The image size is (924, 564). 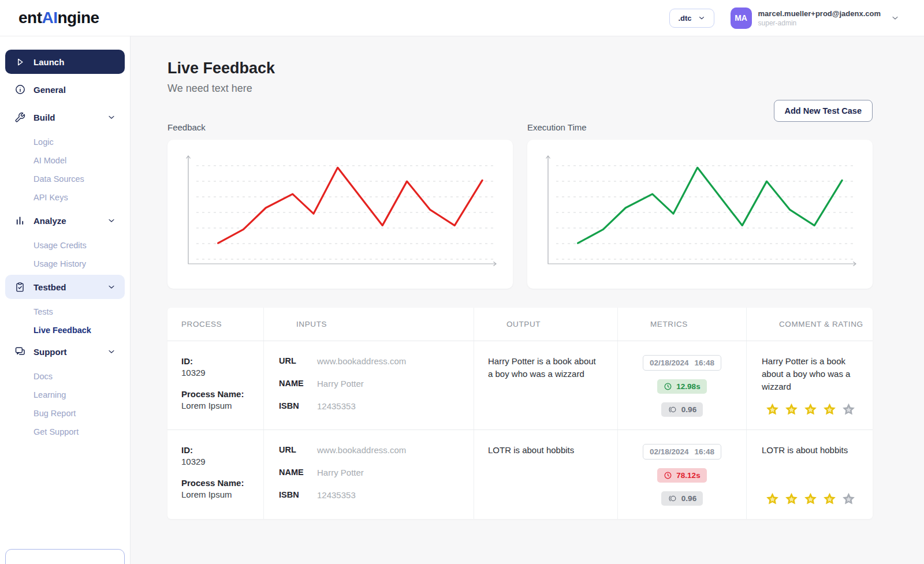 I want to click on duration-badge: 12.98s, so click(x=681, y=387).